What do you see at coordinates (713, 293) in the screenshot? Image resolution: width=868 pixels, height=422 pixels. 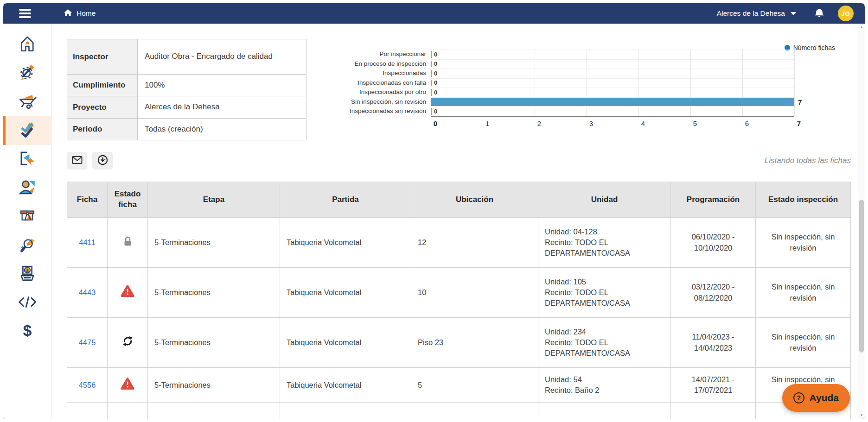 I see `programacion-cell: 03/12/2020 - 08/12/2020` at bounding box center [713, 293].